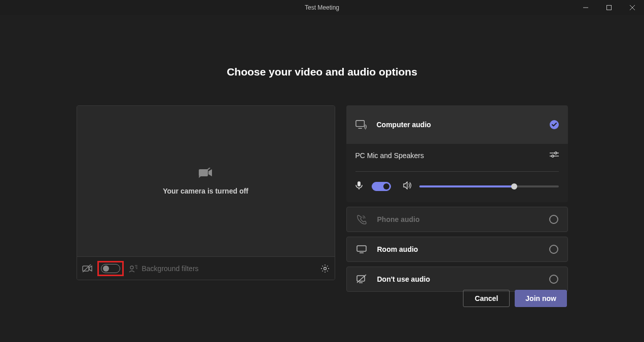 This screenshot has height=342, width=644. What do you see at coordinates (486, 298) in the screenshot?
I see `cancel-button-label: Cancel` at bounding box center [486, 298].